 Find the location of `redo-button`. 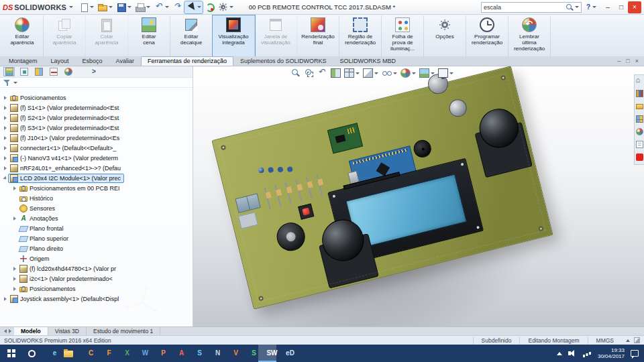

redo-button is located at coordinates (177, 7).